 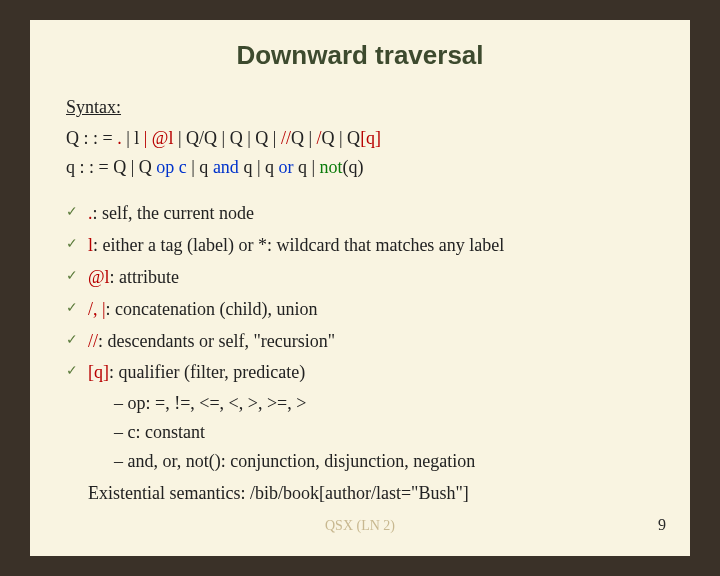 I want to click on bullet-item: ✓ @l: attribute, so click(x=362, y=278).